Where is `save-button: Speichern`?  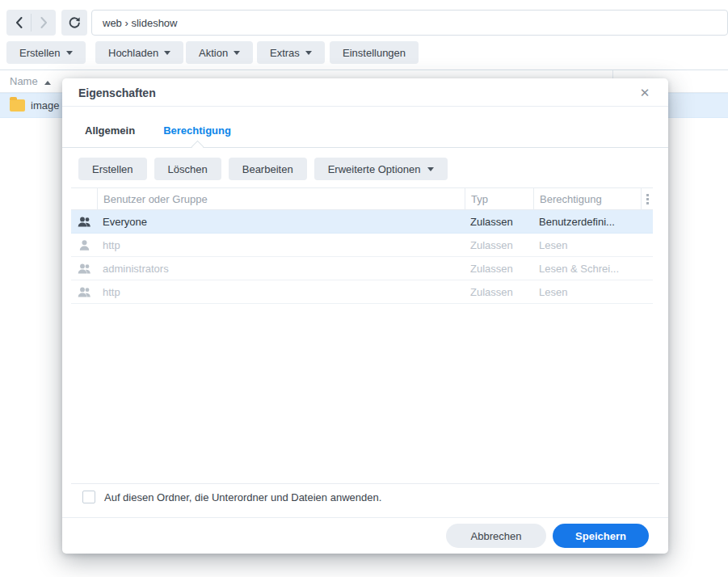 save-button: Speichern is located at coordinates (601, 536).